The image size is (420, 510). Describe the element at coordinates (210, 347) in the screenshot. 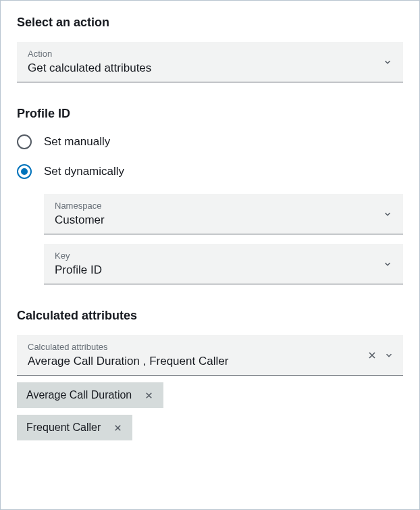

I see `calculated-dropdown-label: Calculated attributes` at that location.